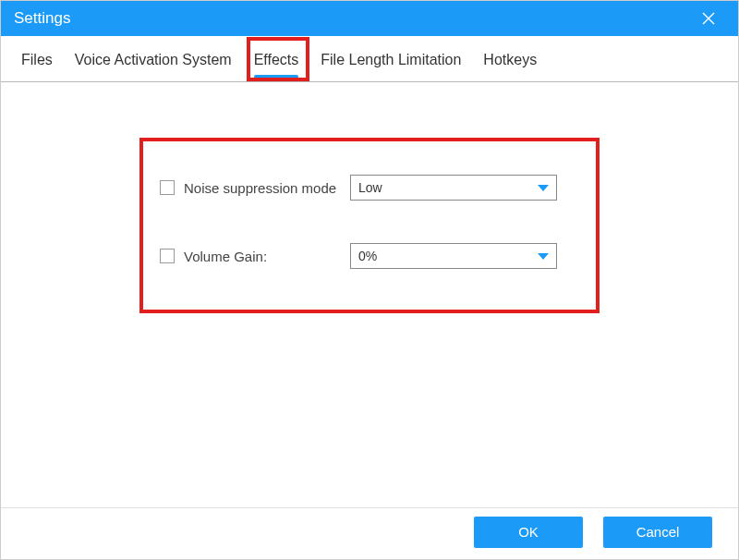 The height and width of the screenshot is (560, 739). What do you see at coordinates (510, 59) in the screenshot?
I see `tab-hotkeys: Hotkeys` at bounding box center [510, 59].